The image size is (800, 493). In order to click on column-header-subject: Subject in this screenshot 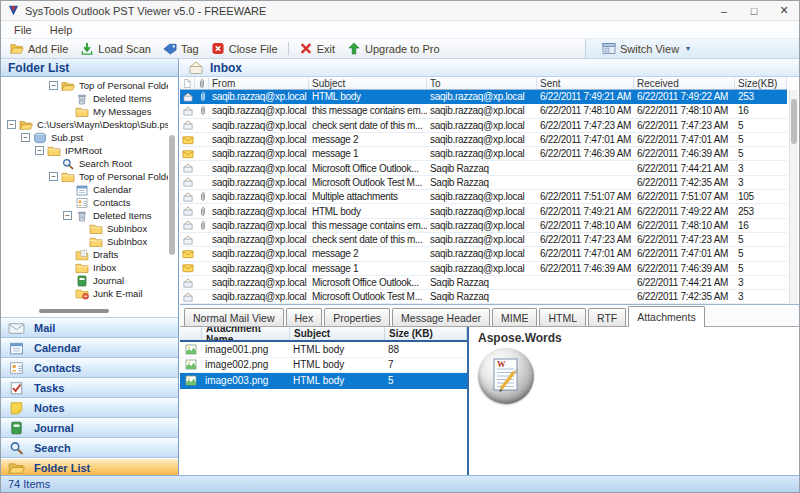, I will do `click(368, 83)`.